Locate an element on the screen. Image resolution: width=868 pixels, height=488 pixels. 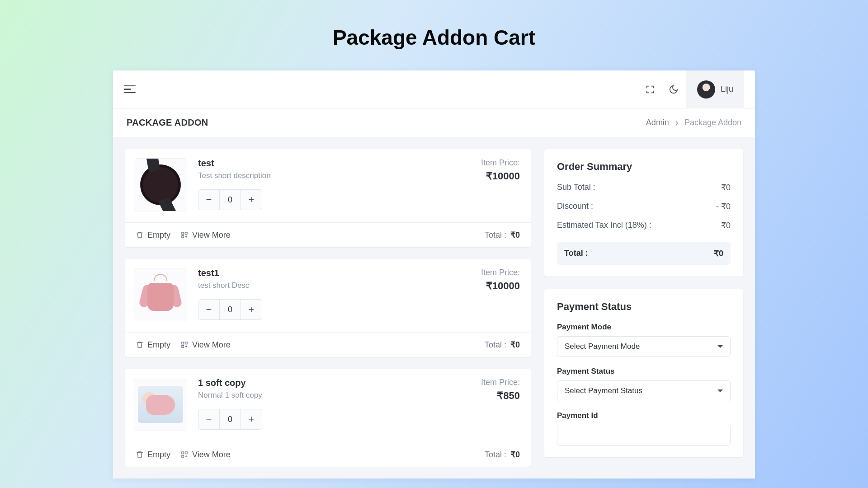
item-description: test short Desc is located at coordinates (334, 286).